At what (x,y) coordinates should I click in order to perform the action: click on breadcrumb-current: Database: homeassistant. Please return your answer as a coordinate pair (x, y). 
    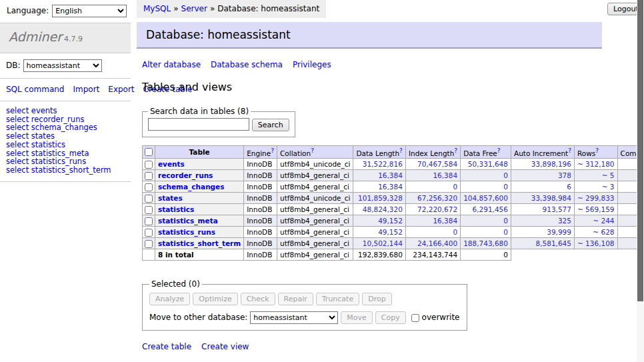
    Looking at the image, I should click on (268, 9).